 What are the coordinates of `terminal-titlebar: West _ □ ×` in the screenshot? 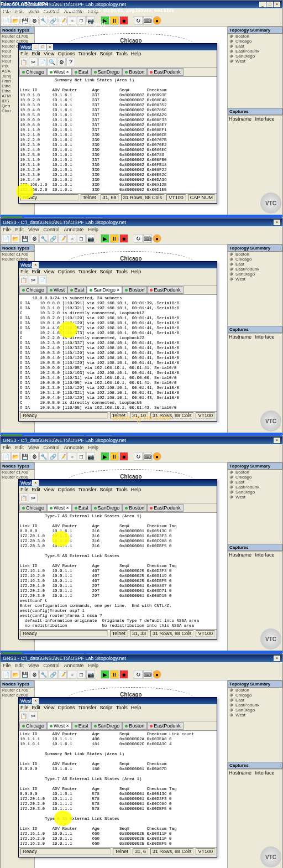 It's located at (118, 47).